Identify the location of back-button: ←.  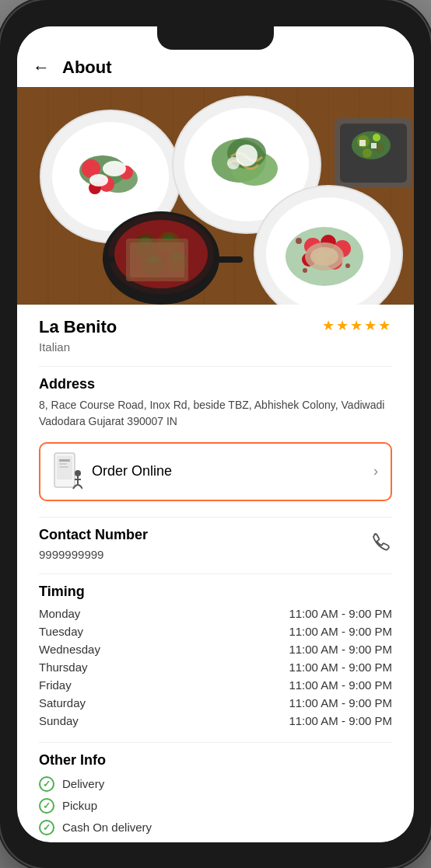
(41, 68).